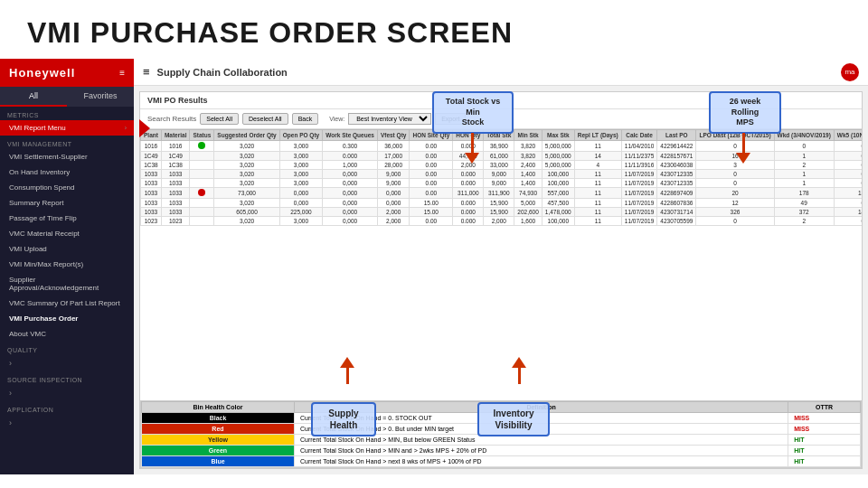 This screenshot has height=488, width=868. Describe the element at coordinates (598, 183) in the screenshot. I see `cell-repl: 11` at that location.